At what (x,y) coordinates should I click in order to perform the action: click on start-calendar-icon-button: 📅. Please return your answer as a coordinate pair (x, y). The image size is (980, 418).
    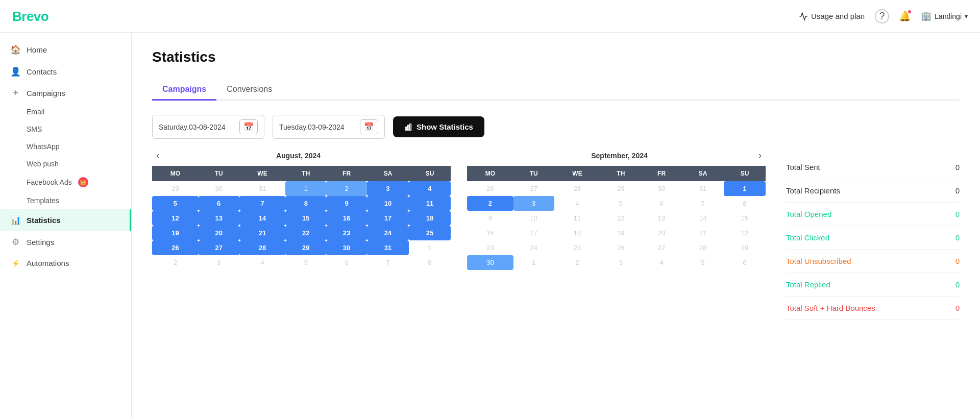
    Looking at the image, I should click on (249, 127).